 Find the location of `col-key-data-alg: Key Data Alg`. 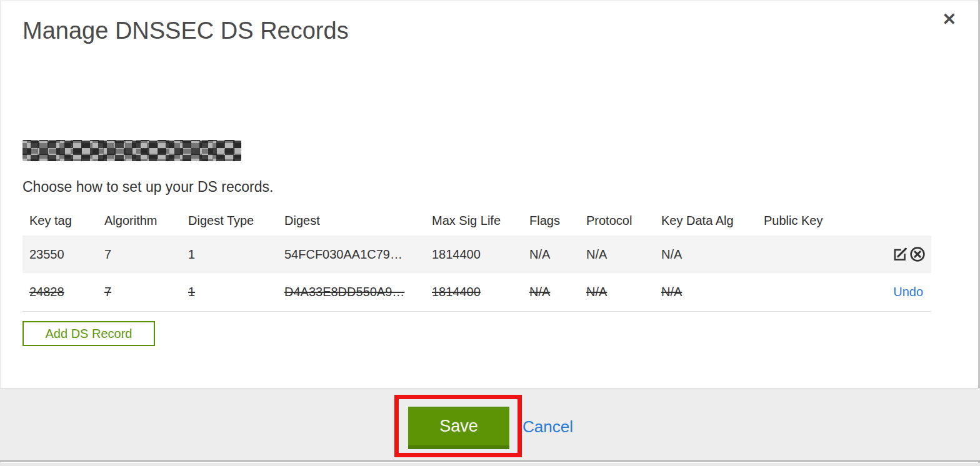

col-key-data-alg: Key Data Alg is located at coordinates (706, 221).